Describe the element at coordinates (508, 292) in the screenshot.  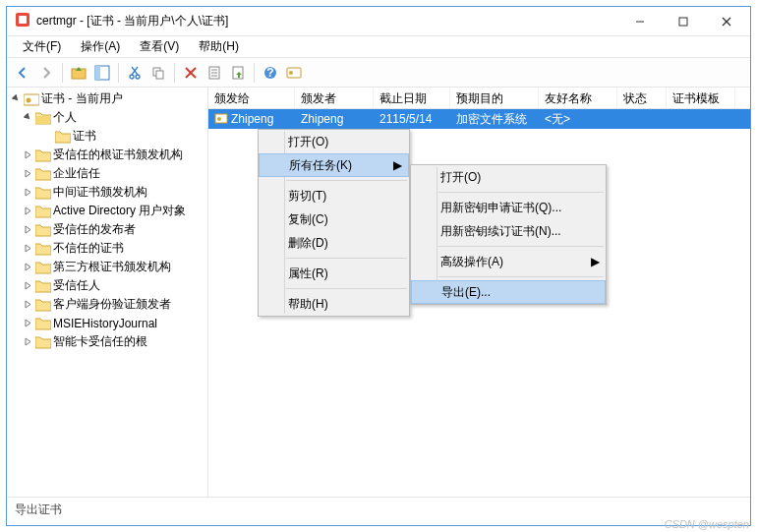
I see `ctx2-export: 导出(E)...` at that location.